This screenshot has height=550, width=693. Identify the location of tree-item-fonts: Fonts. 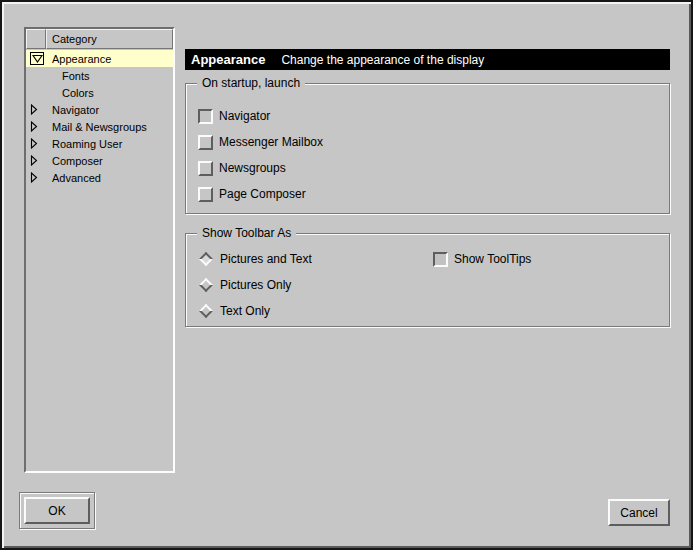
(100, 76).